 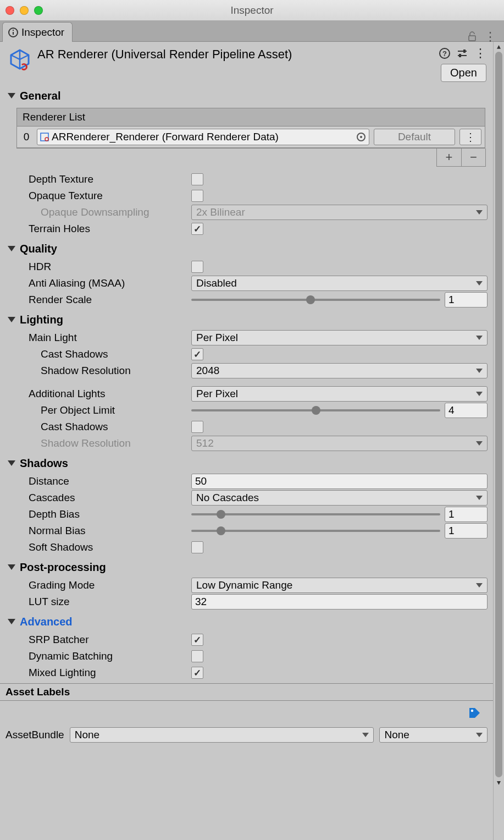 What do you see at coordinates (43, 32) in the screenshot?
I see `tab-label: Inspector` at bounding box center [43, 32].